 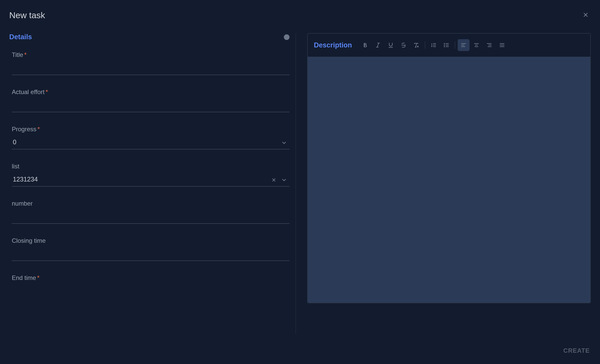 I want to click on underline-icon, so click(x=391, y=45).